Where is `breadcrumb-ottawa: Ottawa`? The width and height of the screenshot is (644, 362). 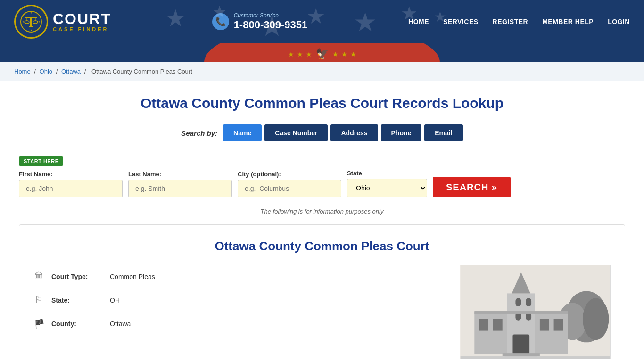 breadcrumb-ottawa: Ottawa is located at coordinates (71, 72).